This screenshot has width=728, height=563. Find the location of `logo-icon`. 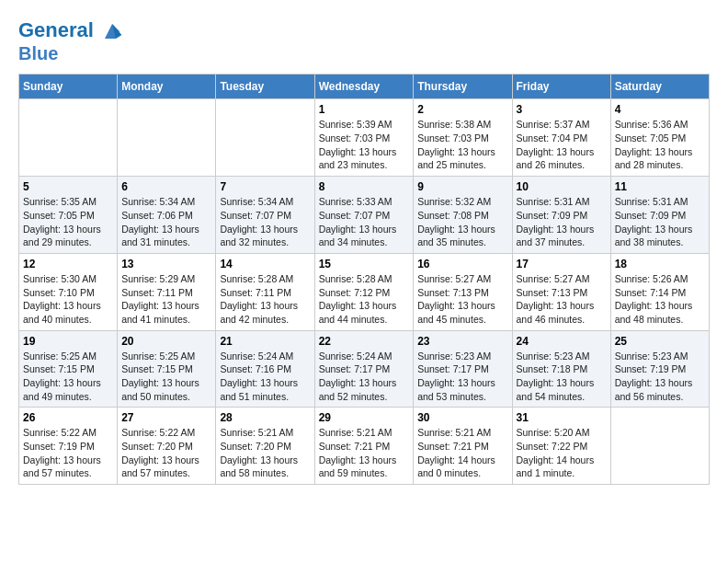

logo-icon is located at coordinates (112, 31).